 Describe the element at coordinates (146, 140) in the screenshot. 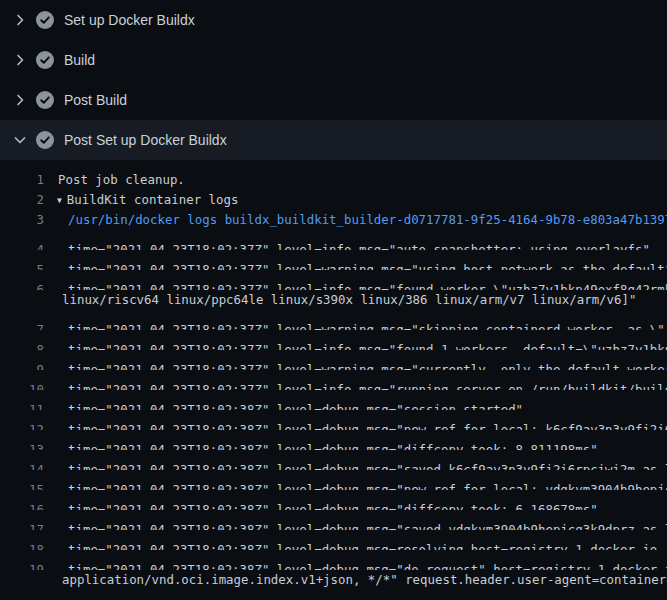

I see `step-label: Post Set up Docker Buildx` at that location.